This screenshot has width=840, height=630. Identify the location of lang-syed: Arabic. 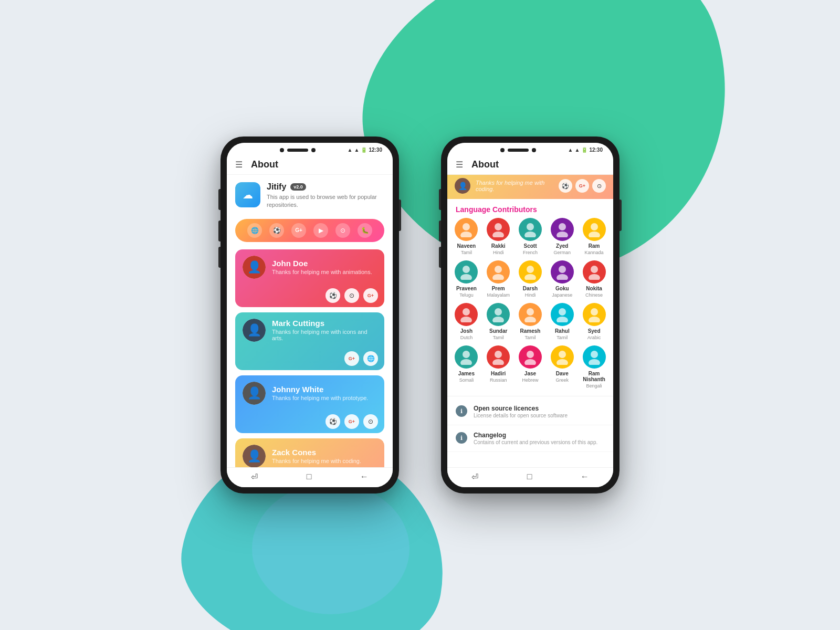
(594, 338).